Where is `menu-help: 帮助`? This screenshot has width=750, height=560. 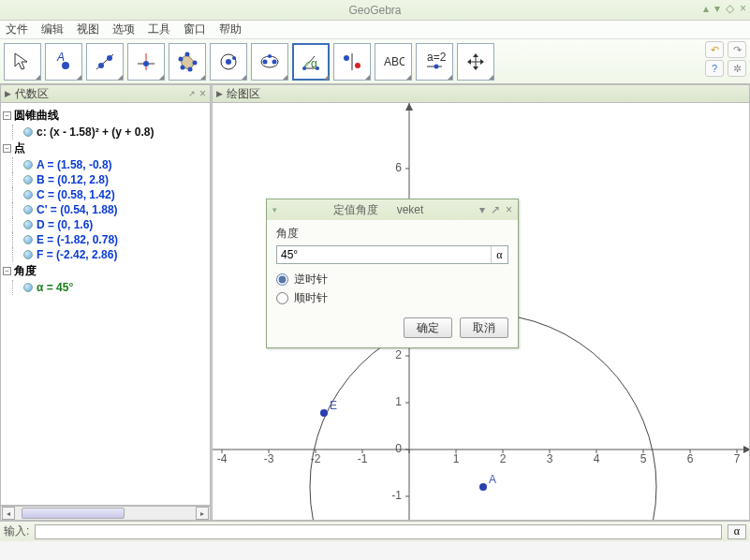 menu-help: 帮助 is located at coordinates (230, 30).